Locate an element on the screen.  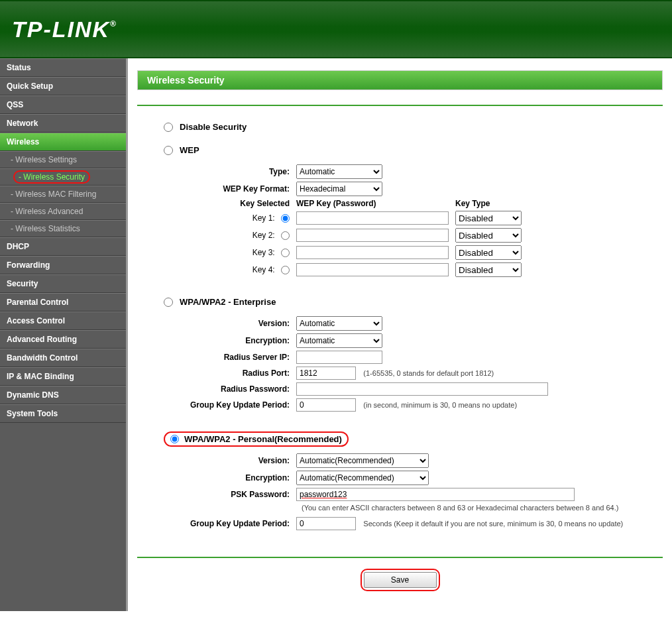
key4-label: Key 4: is located at coordinates (264, 270).